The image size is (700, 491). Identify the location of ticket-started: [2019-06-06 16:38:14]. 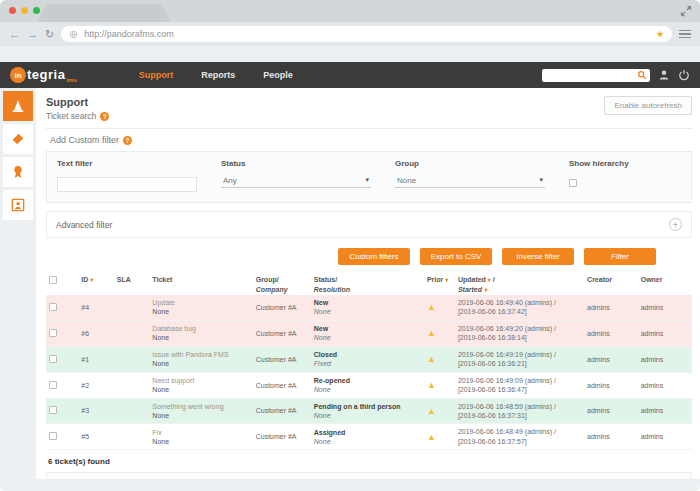
(520, 338).